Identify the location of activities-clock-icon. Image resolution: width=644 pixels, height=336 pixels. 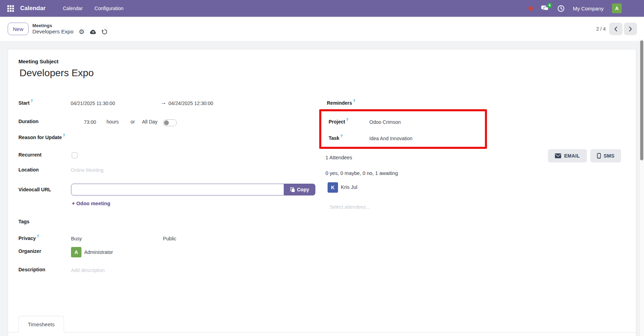
(561, 8).